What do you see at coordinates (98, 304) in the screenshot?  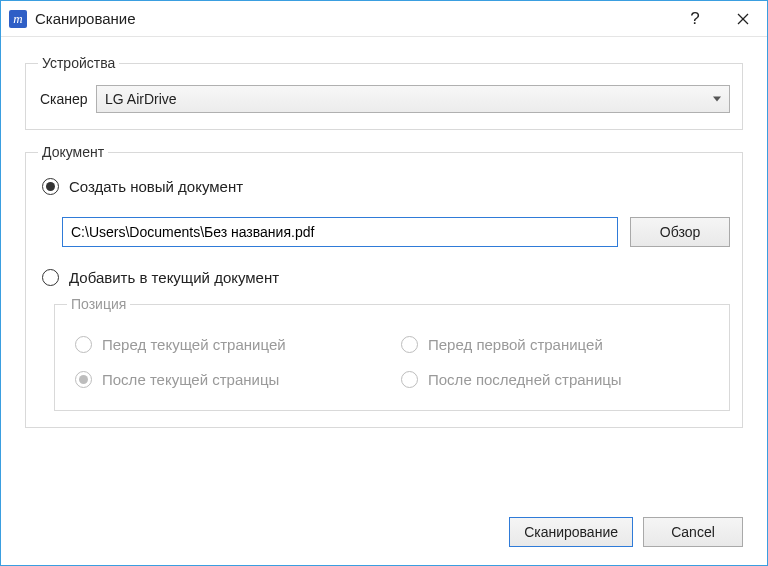 I see `position-legend: Позиция` at bounding box center [98, 304].